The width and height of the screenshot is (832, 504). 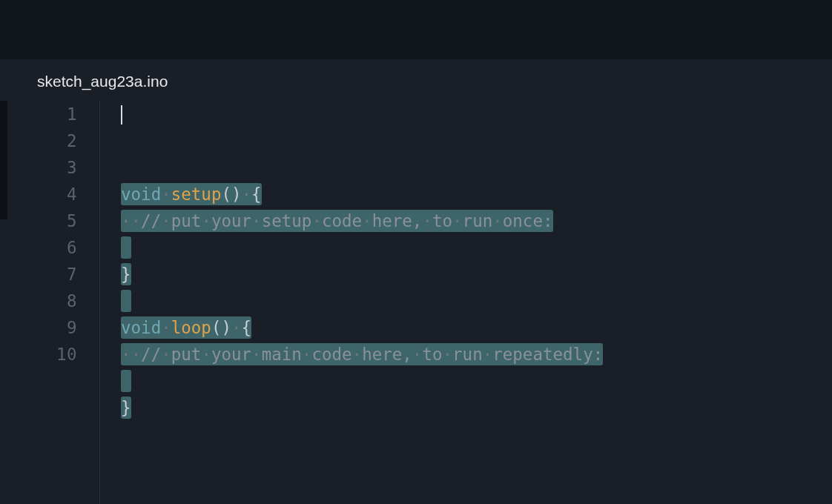 What do you see at coordinates (547, 354) in the screenshot?
I see `token-comment: repeatedly:` at bounding box center [547, 354].